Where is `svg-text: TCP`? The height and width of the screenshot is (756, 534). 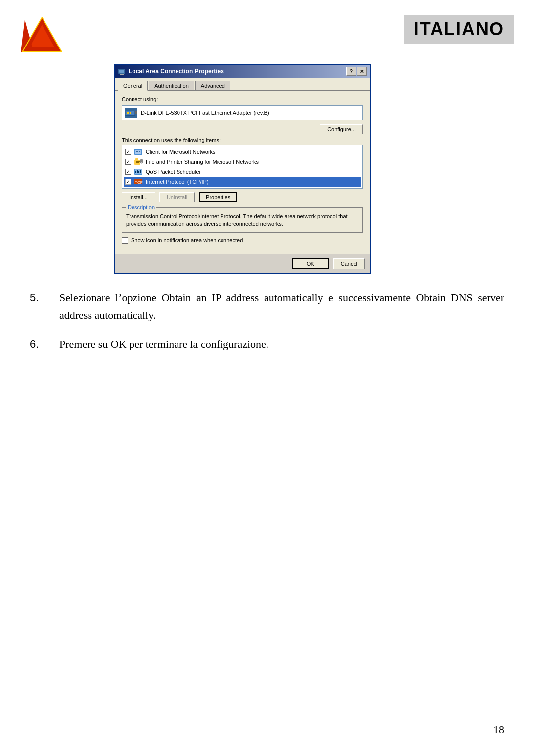 svg-text: TCP is located at coordinates (139, 182).